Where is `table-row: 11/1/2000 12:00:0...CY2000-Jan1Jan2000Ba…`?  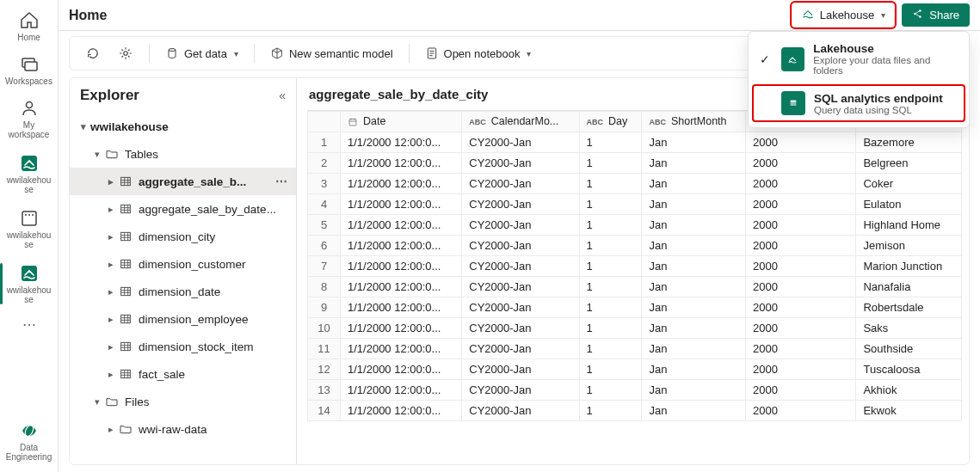 table-row: 11/1/2000 12:00:0...CY2000-Jan1Jan2000Ba… is located at coordinates (635, 142).